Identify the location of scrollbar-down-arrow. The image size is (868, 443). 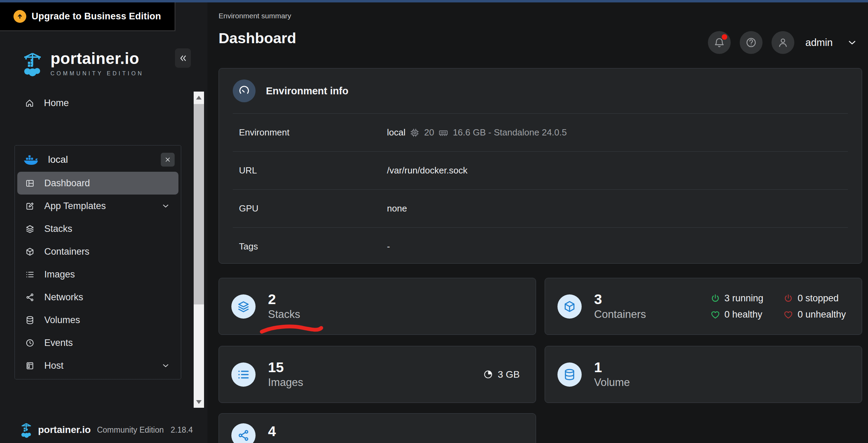
(199, 402).